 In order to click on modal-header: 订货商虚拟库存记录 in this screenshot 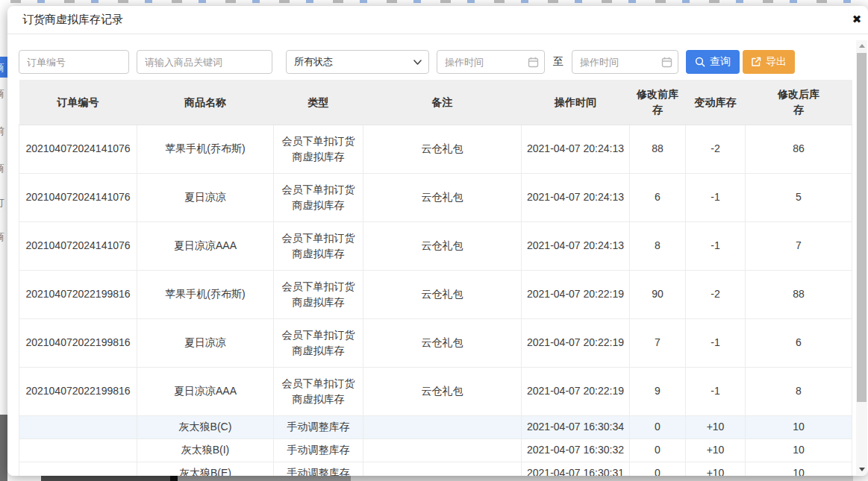, I will do `click(437, 20)`.